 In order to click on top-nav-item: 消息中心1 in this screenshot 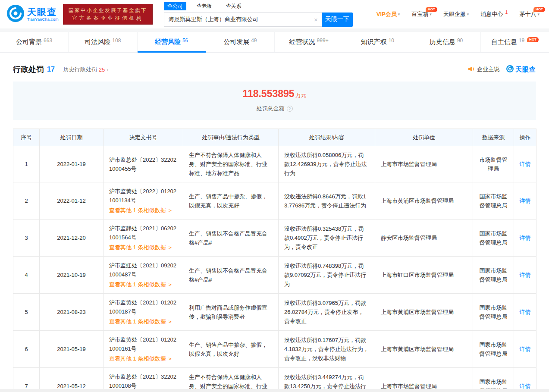, I will do `click(494, 14)`.